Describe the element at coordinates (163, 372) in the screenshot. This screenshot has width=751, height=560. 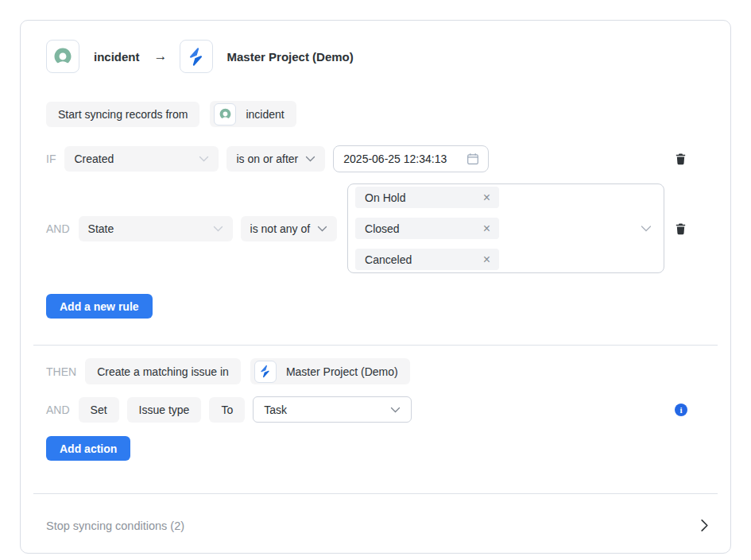
I see `create-action-chip: Create a matching issue in` at that location.